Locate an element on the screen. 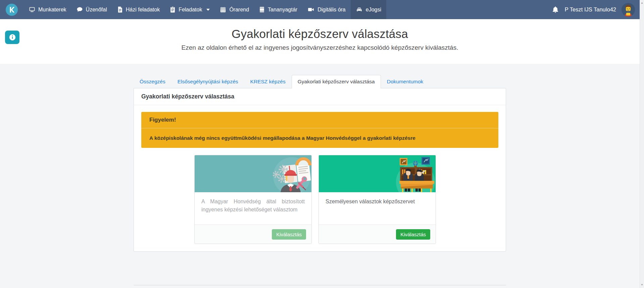  nav-item-digitalis-ora: Digitális óra is located at coordinates (327, 9).